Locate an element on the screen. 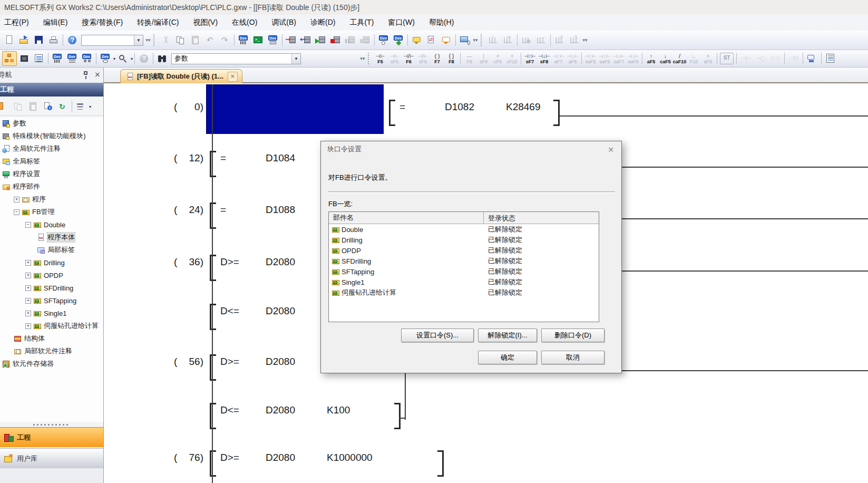 Image resolution: width=868 pixels, height=483 pixels. set-password-button: 设置口令(S)... is located at coordinates (437, 335).